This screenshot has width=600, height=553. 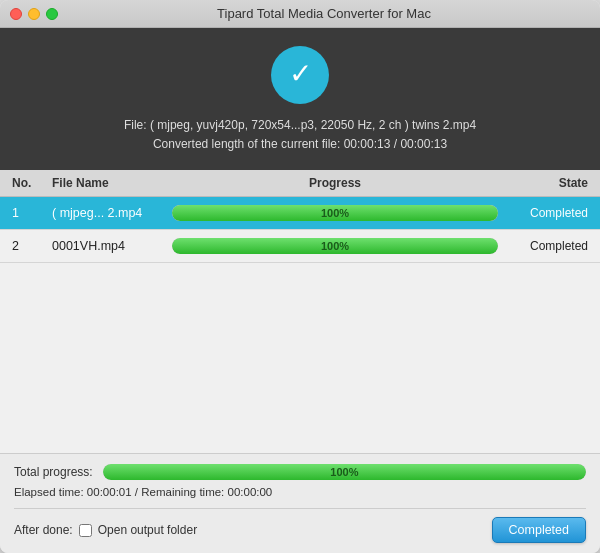 I want to click on table-row: 1 ( mjpeg... 2.mp4 100% Completed, so click(x=300, y=214).